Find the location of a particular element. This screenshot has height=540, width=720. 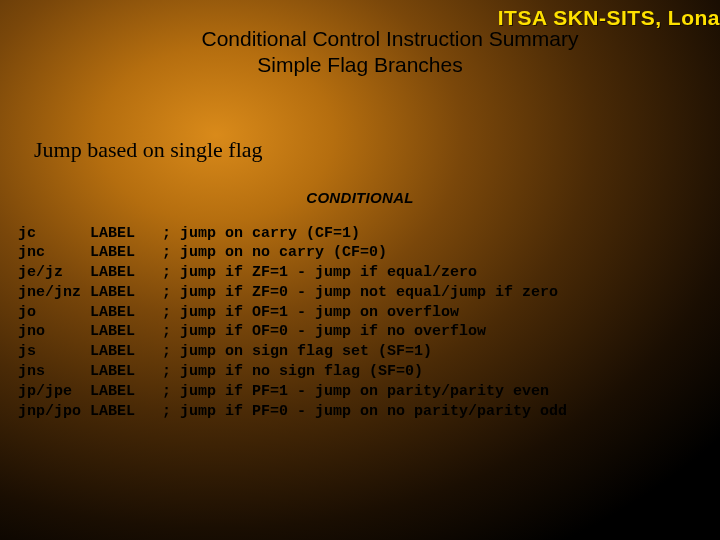

instruction-row: jns LABEL ; jump if no sign flag (SF=0) is located at coordinates (369, 372).